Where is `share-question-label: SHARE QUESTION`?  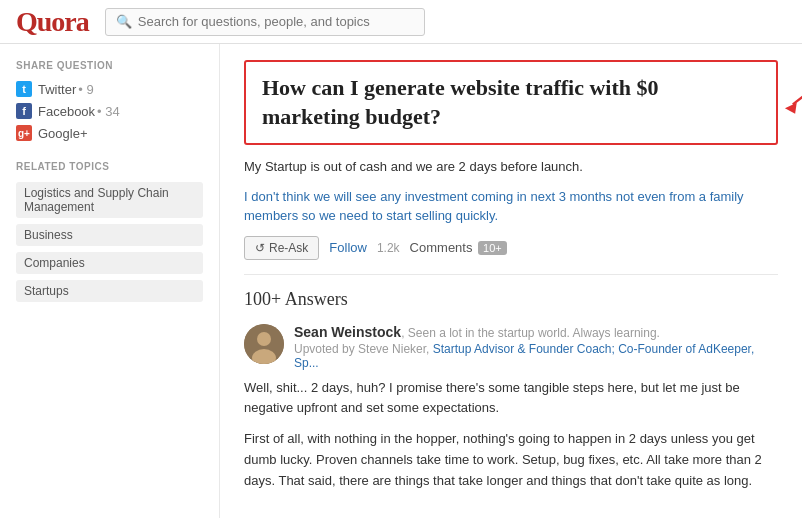
share-question-label: SHARE QUESTION is located at coordinates (110, 66).